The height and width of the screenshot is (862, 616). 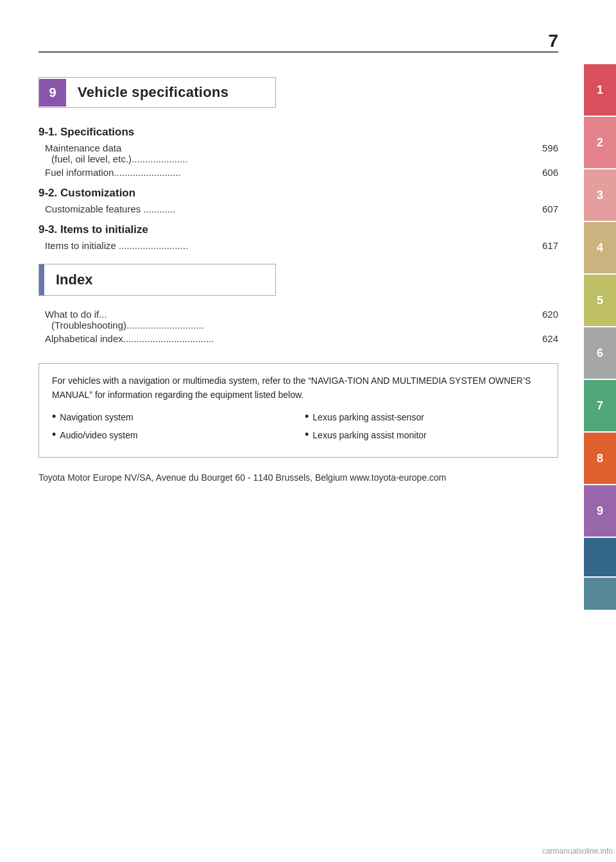 What do you see at coordinates (425, 436) in the screenshot?
I see `note-item-parking-monitor: • Lexus parking assist monitor` at bounding box center [425, 436].